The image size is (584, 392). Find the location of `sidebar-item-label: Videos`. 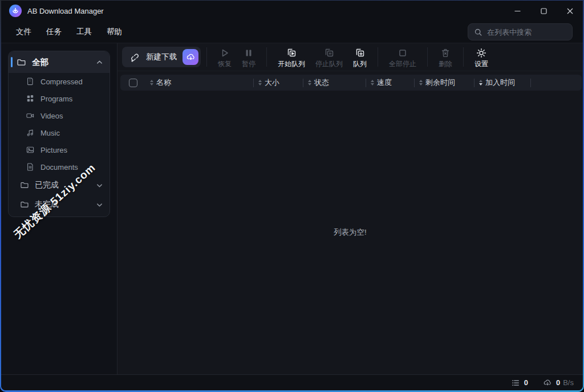

sidebar-item-label: Videos is located at coordinates (52, 116).